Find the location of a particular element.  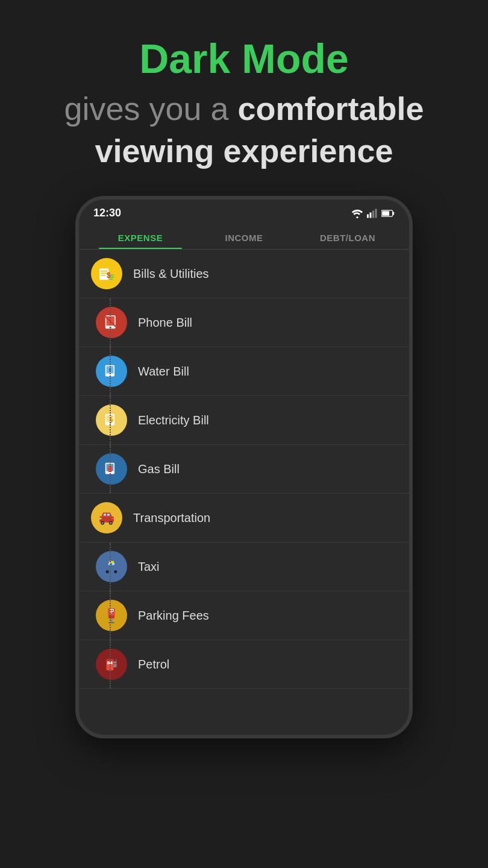

tab-income: INCOME is located at coordinates (244, 236).